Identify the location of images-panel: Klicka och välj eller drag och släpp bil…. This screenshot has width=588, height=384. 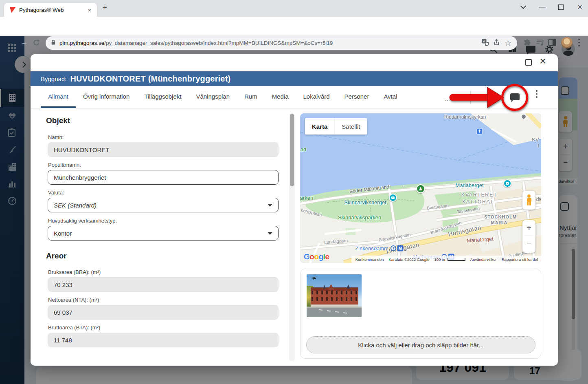
(421, 314).